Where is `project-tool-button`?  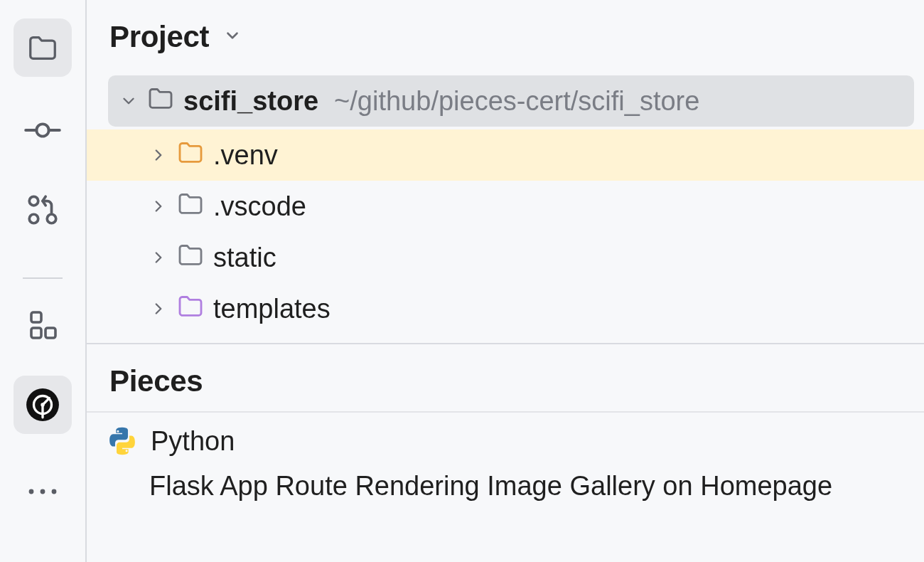 project-tool-button is located at coordinates (43, 48).